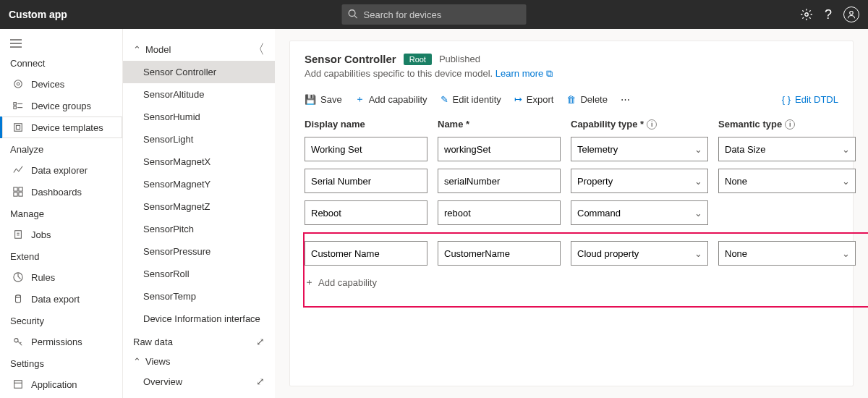 This screenshot has width=868, height=398. What do you see at coordinates (199, 381) in the screenshot?
I see `tree-item-overview: Overview ⤢` at bounding box center [199, 381].